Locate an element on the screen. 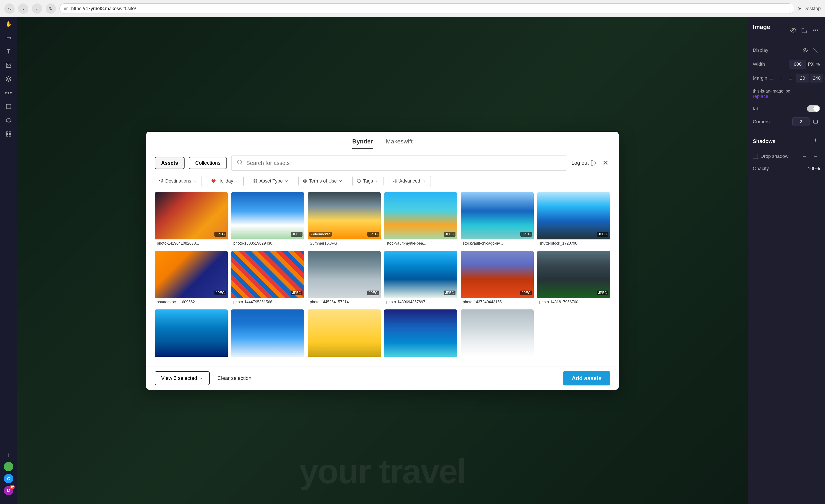 The image size is (825, 504). filter-destinations-btn: Destinations is located at coordinates (178, 181).